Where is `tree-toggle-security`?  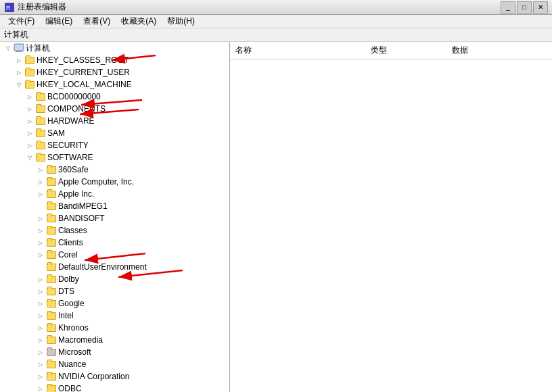 tree-toggle-security is located at coordinates (30, 145).